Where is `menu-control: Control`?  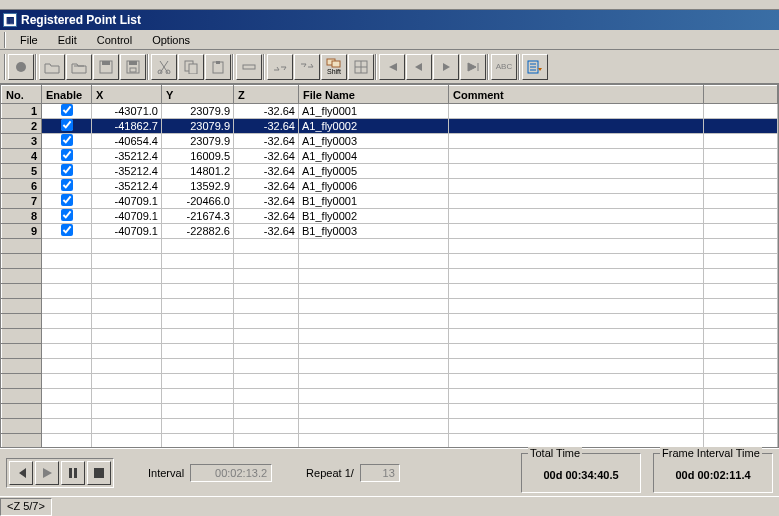
menu-control: Control is located at coordinates (114, 40).